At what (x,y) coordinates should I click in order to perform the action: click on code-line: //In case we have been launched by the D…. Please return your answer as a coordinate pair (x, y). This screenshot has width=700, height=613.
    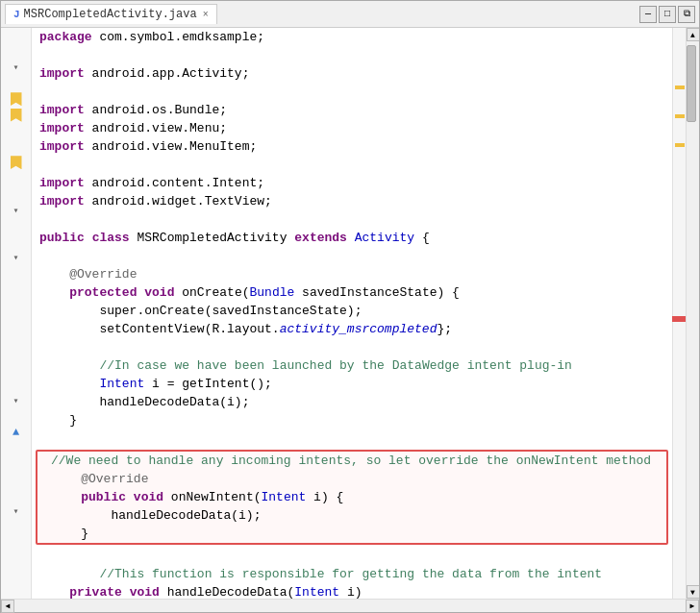
    Looking at the image, I should click on (352, 365).